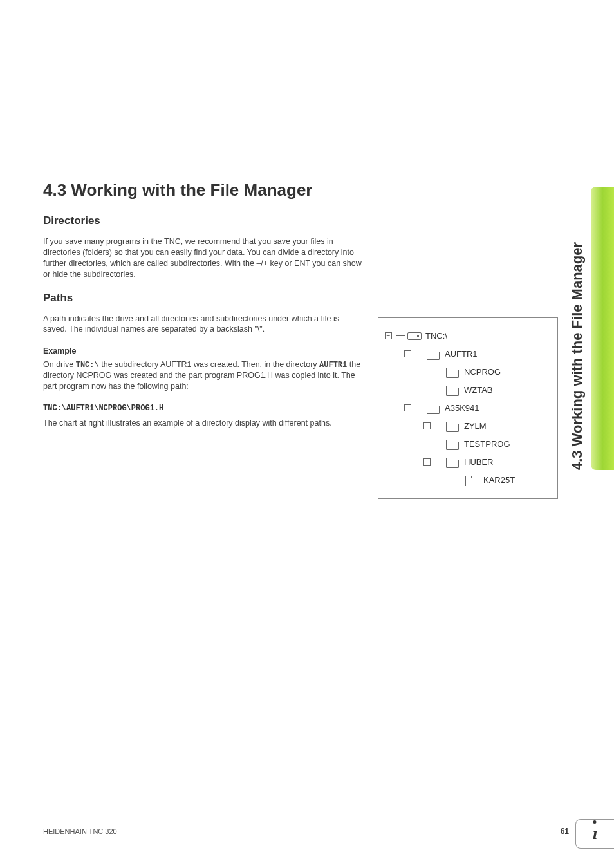 This screenshot has width=614, height=868. What do you see at coordinates (436, 336) in the screenshot?
I see `tree-root-label: TNC:\` at bounding box center [436, 336].